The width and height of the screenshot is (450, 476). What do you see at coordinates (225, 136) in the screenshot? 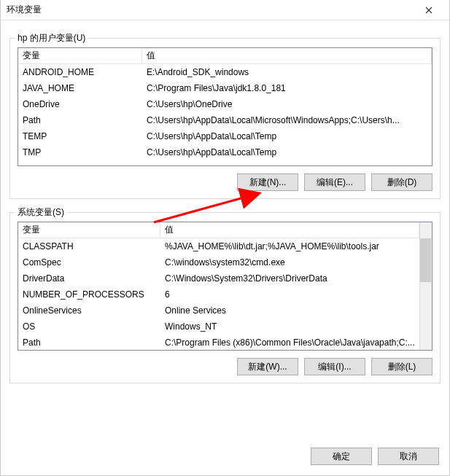
I see `table-row: TEMP C:\Users\hp\AppData\Local\Temp` at bounding box center [225, 136].